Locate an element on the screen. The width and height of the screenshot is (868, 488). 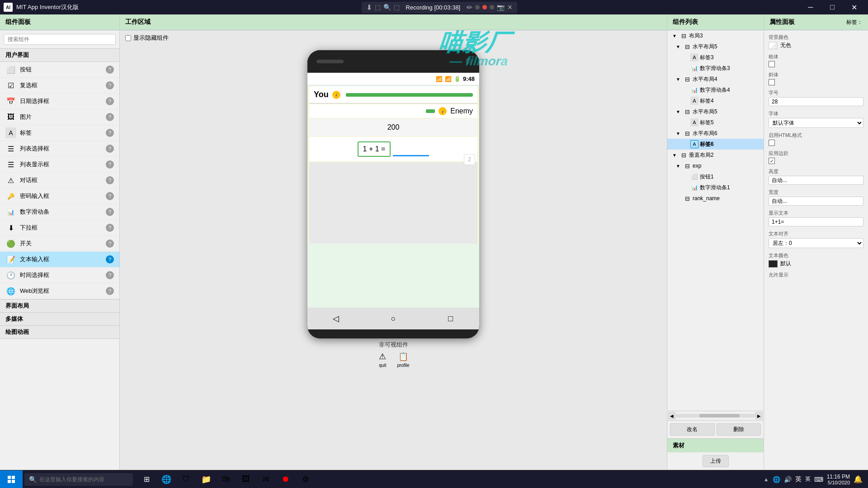
collapse-hlay5: ▼ is located at coordinates (678, 47).